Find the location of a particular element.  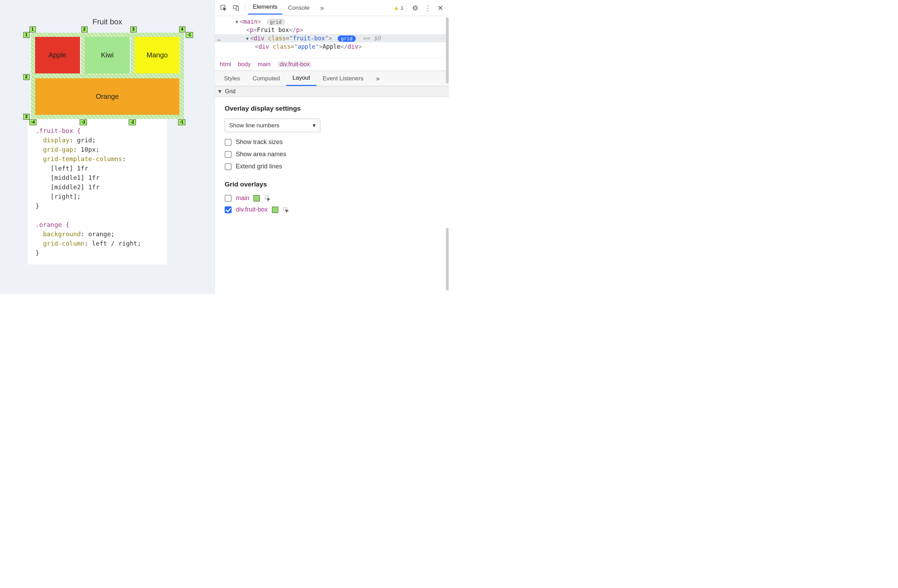

grid-section-body: Overlay display settings Show line numbe… is located at coordinates (332, 160).